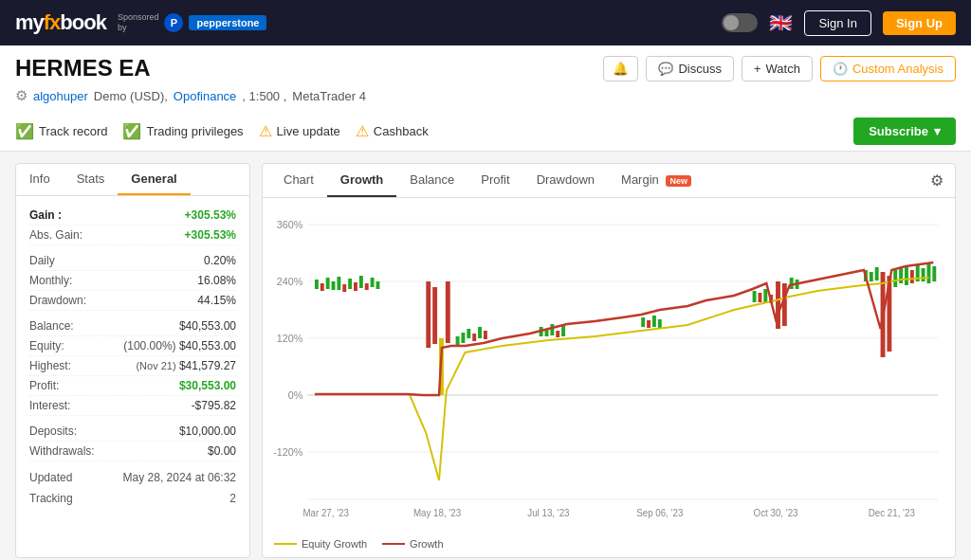 The width and height of the screenshot is (971, 560). What do you see at coordinates (690, 68) in the screenshot?
I see `discuss-button: 💬 Discuss` at bounding box center [690, 68].